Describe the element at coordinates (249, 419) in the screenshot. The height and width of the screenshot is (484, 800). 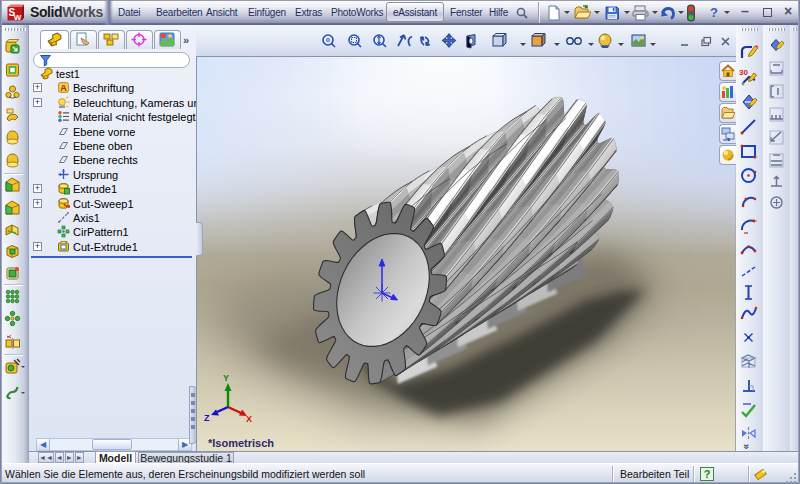
I see `svg-text: X` at that location.